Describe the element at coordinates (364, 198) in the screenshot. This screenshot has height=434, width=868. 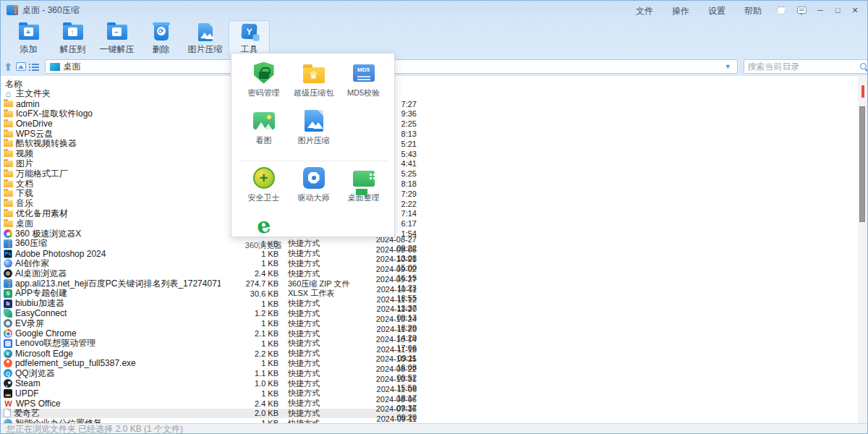
I see `tools-panel-item-label: 桌面整理` at that location.